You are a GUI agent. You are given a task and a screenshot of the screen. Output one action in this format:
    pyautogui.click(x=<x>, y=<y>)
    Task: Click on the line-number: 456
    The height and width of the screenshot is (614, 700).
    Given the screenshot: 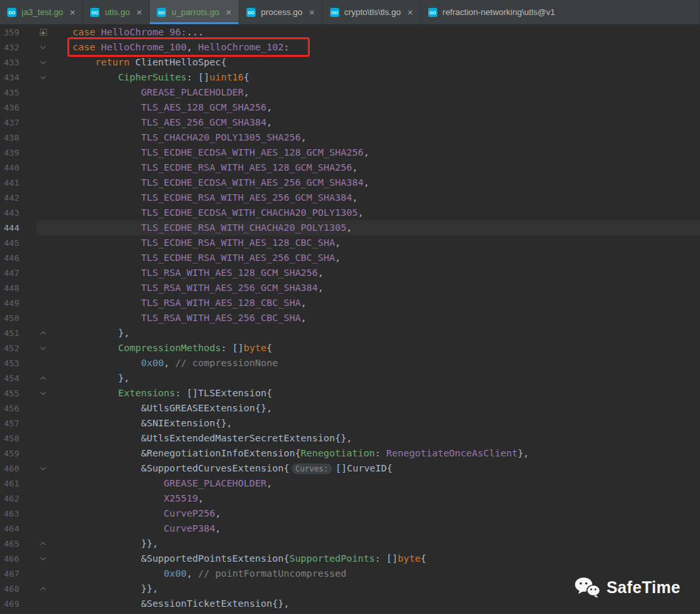 What is the action you would take?
    pyautogui.click(x=18, y=408)
    